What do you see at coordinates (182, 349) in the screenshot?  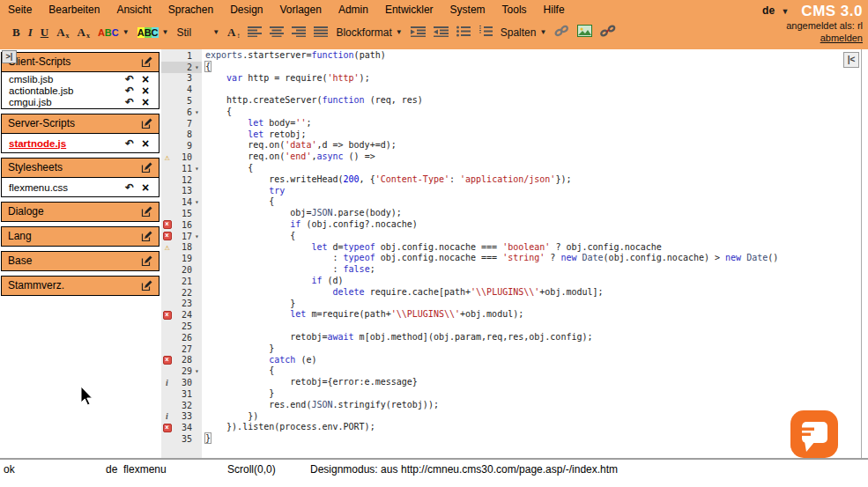 I see `line-number: 27` at bounding box center [182, 349].